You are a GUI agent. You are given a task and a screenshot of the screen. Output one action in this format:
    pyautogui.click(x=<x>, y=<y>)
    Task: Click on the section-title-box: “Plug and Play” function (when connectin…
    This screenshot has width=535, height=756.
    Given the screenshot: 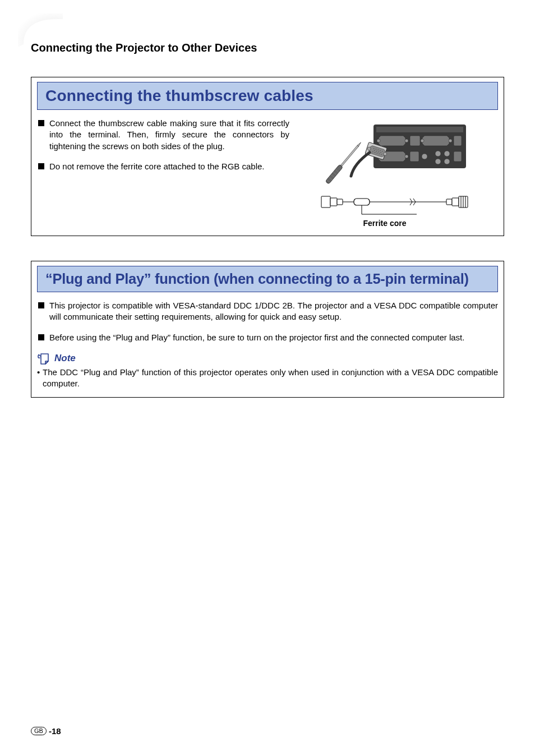 What is the action you would take?
    pyautogui.click(x=268, y=279)
    